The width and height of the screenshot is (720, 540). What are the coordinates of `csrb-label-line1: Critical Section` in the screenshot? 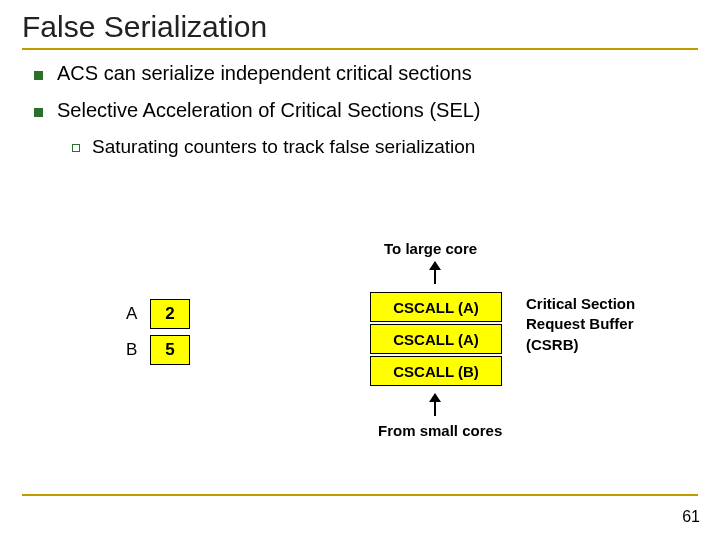 It's located at (580, 304).